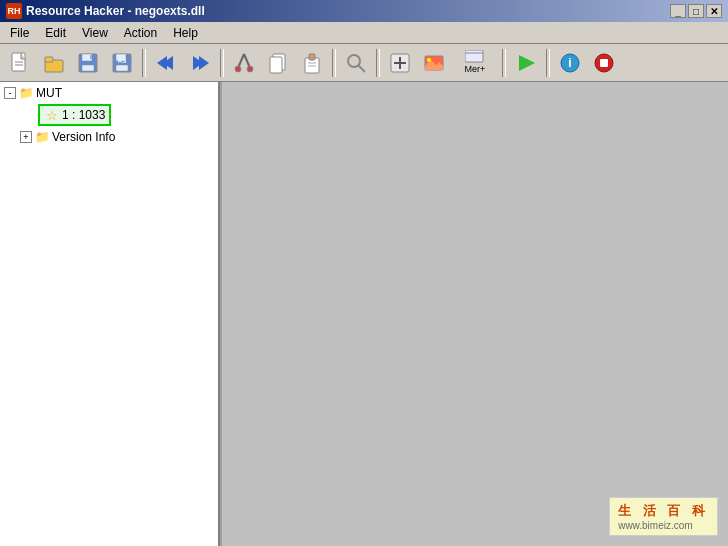 The height and width of the screenshot is (546, 728). Describe the element at coordinates (84, 137) in the screenshot. I see `tree-label-versioninfo: Version Info` at that location.